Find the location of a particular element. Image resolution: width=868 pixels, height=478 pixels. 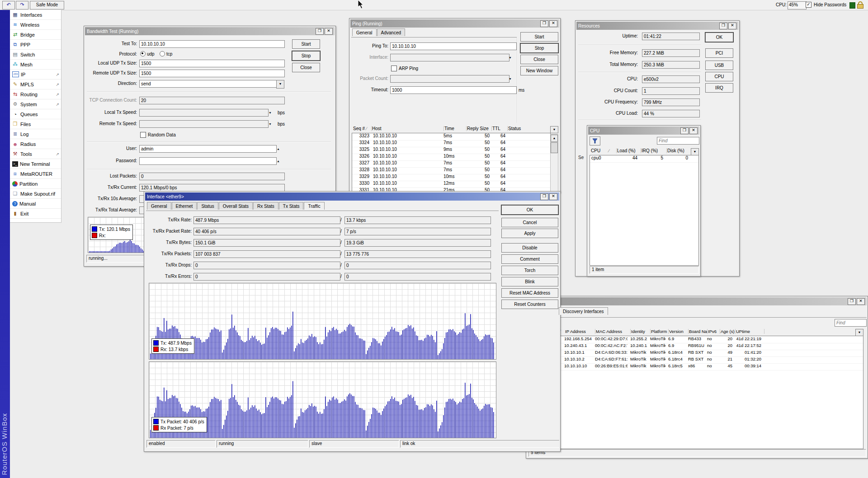

comment-button: Comment is located at coordinates (530, 259).